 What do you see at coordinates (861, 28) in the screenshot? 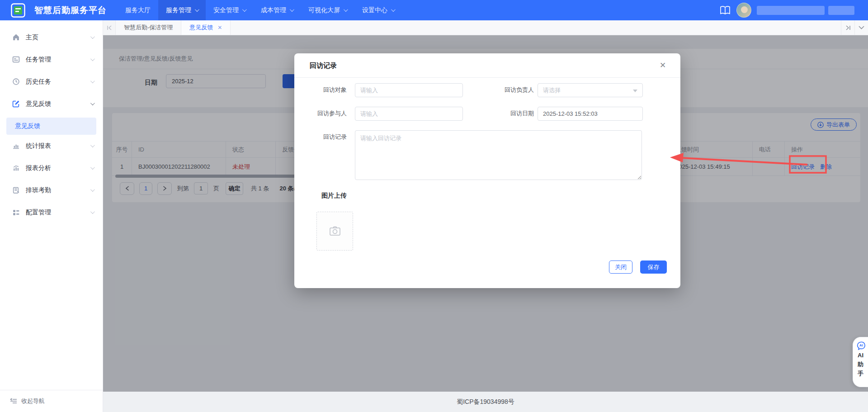
I see `tabs-menu-chevron-icon` at bounding box center [861, 28].